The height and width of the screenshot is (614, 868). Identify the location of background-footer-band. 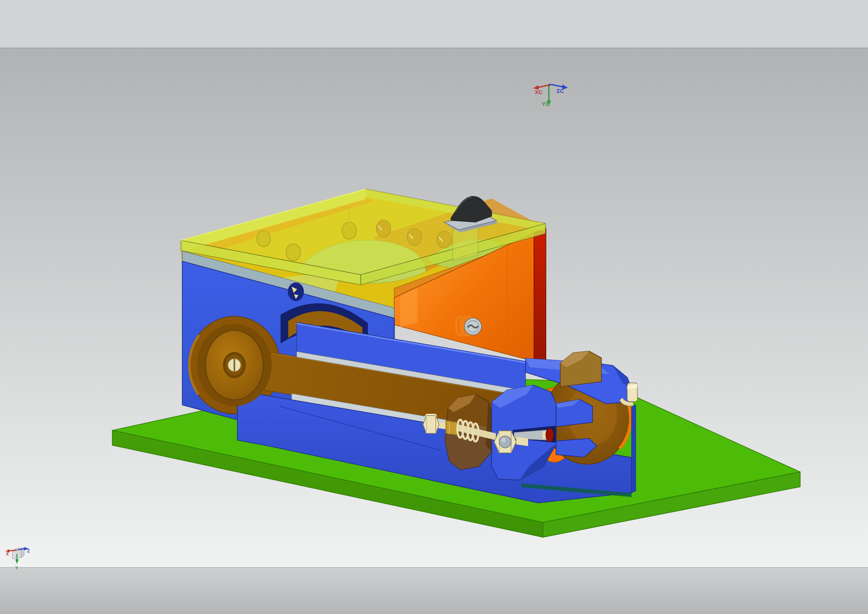
(434, 591).